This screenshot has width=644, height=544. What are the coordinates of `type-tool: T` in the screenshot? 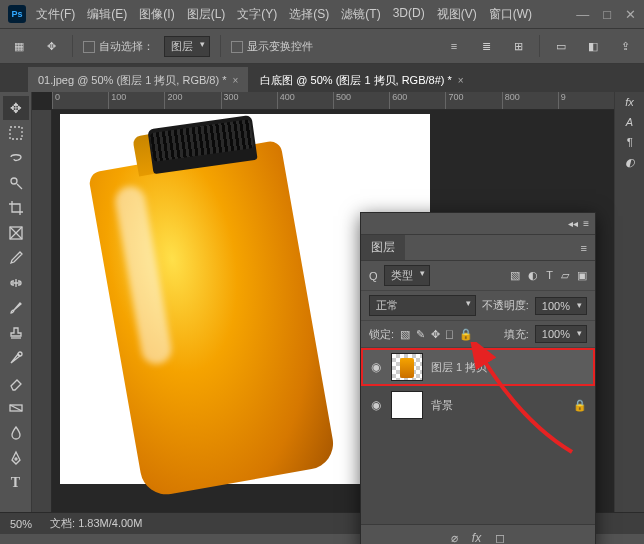 It's located at (16, 483).